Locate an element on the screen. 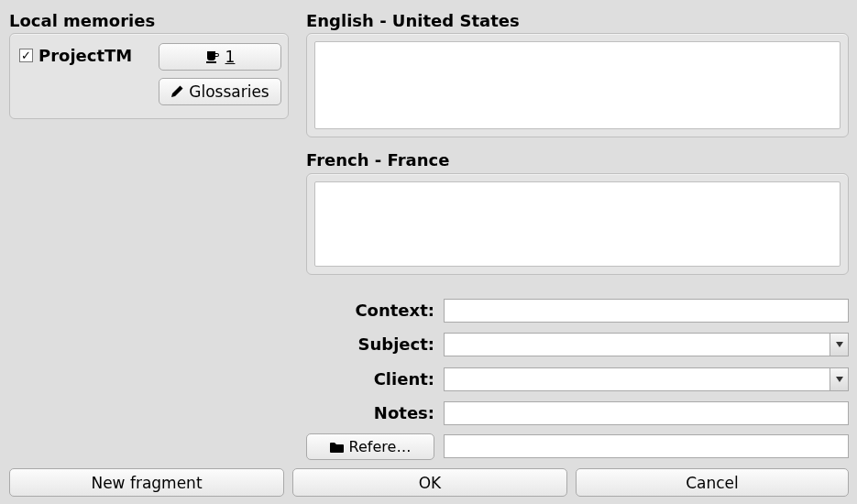 This screenshot has height=504, width=857. new-fragment-button: New fragment is located at coordinates (147, 482).